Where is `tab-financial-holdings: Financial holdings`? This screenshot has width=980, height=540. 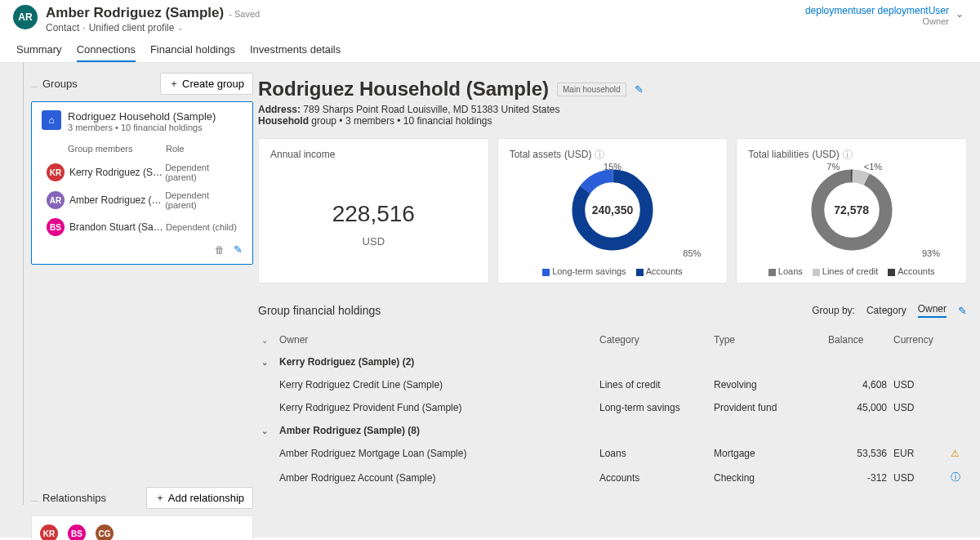
tab-financial-holdings: Financial holdings is located at coordinates (193, 52).